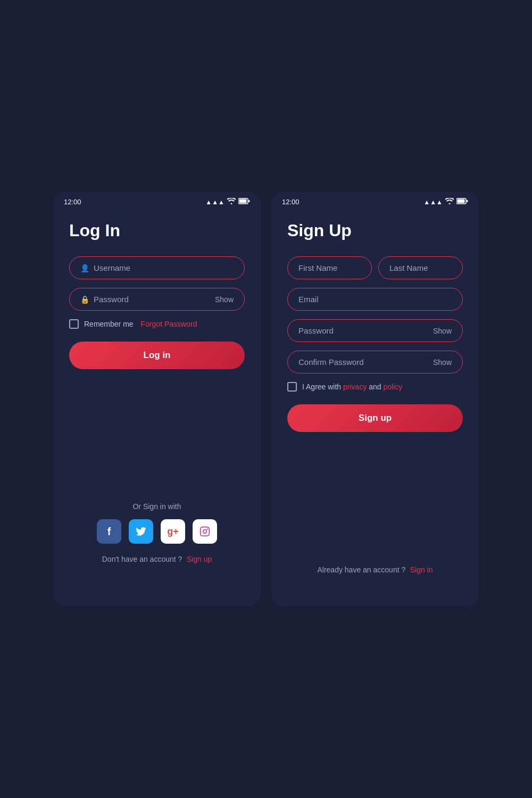 This screenshot has width=532, height=798. What do you see at coordinates (375, 570) in the screenshot?
I see `signup-footer: Already have an account ? Sign in` at bounding box center [375, 570].